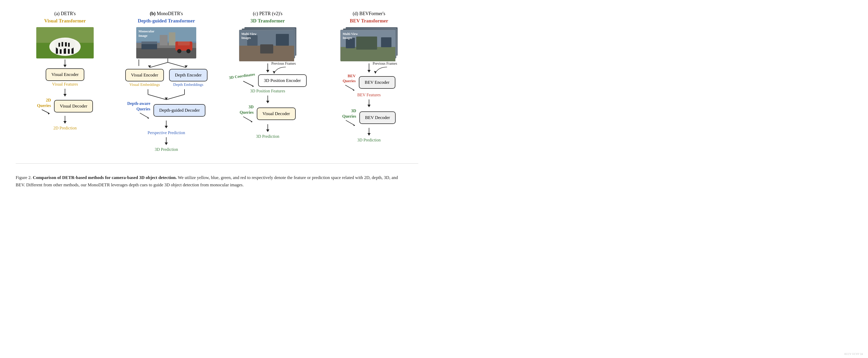  I want to click on zebra-svg, so click(65, 43).